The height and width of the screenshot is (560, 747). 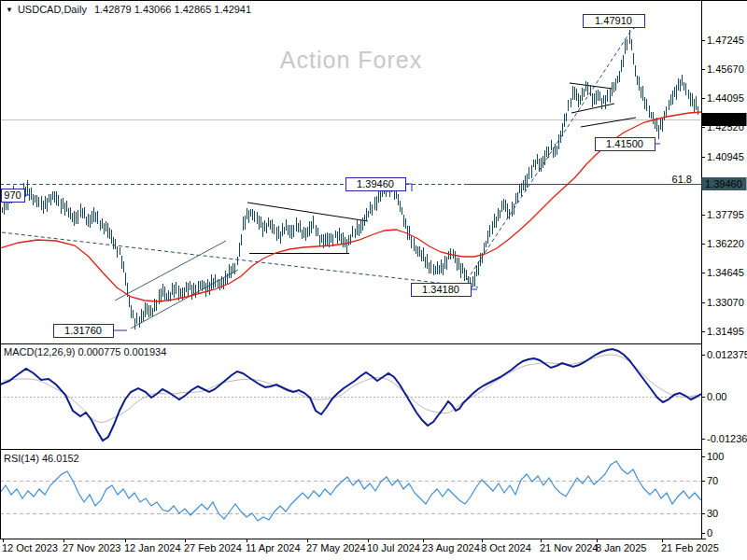 What do you see at coordinates (409, 188) in the screenshot?
I see `annotation-connector` at bounding box center [409, 188].